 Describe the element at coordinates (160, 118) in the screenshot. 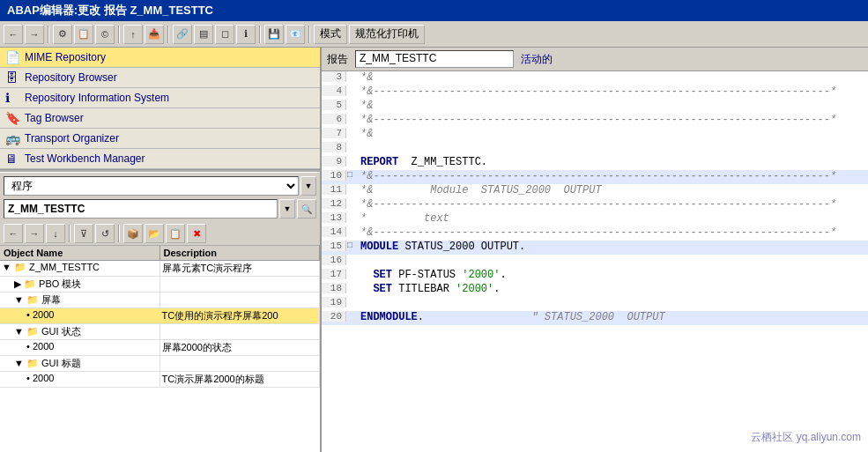

I see `nav-tag: 🔖 Tag Browser` at that location.